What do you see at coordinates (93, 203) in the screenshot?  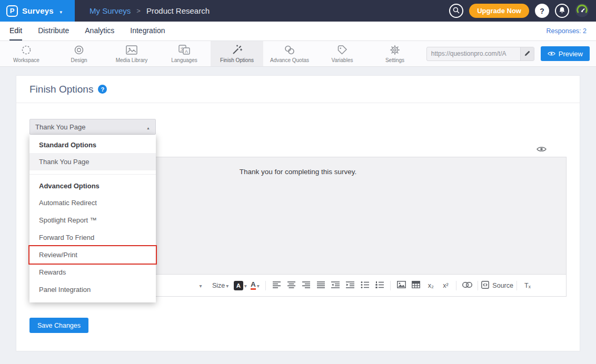 I see `menu-item-automatic-redirect: Automatic Redirect` at bounding box center [93, 203].